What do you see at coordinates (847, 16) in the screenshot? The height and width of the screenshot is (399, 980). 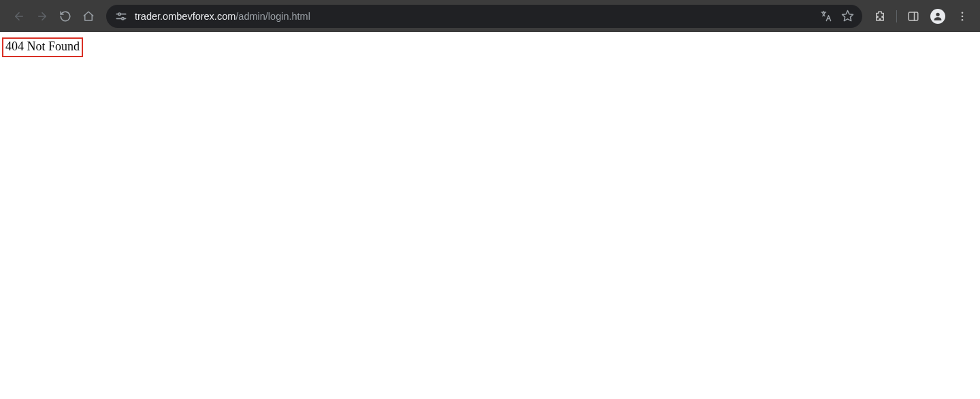 I see `bookmark-button` at bounding box center [847, 16].